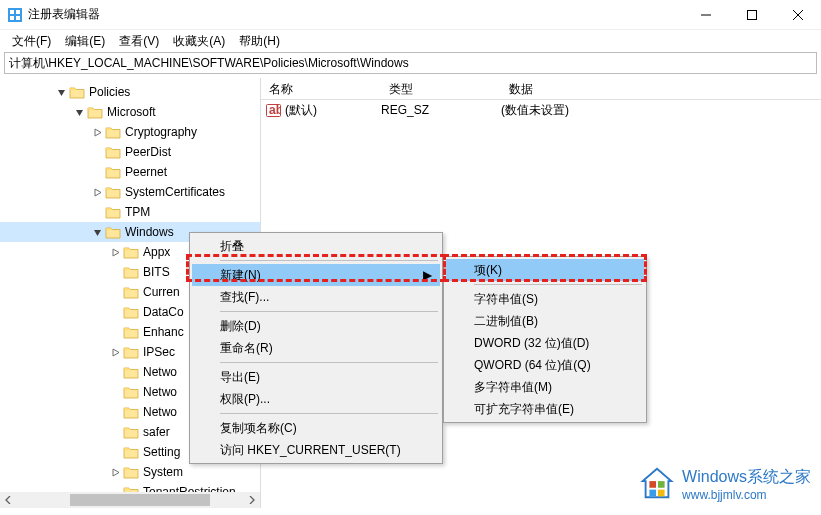 The height and width of the screenshot is (515, 821). What do you see at coordinates (162, 452) in the screenshot?
I see `tree-item-label: Setting` at bounding box center [162, 452].